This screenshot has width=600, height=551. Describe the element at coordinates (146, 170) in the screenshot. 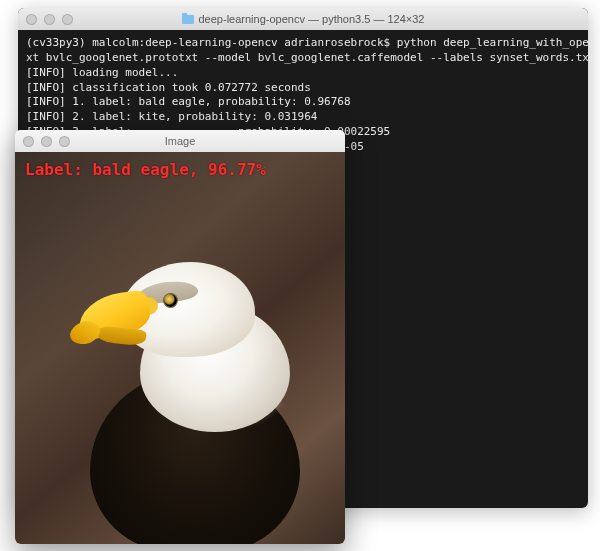

I see `classification-overlay-label: Label: bald eagle, 96.77%` at that location.